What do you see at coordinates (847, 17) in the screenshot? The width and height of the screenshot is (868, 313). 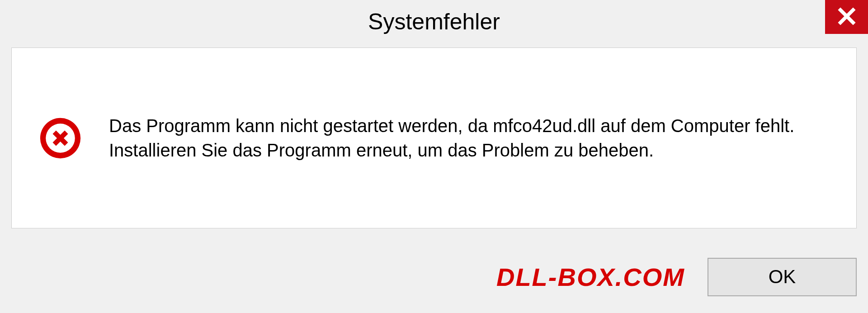 I see `close-icon` at bounding box center [847, 17].